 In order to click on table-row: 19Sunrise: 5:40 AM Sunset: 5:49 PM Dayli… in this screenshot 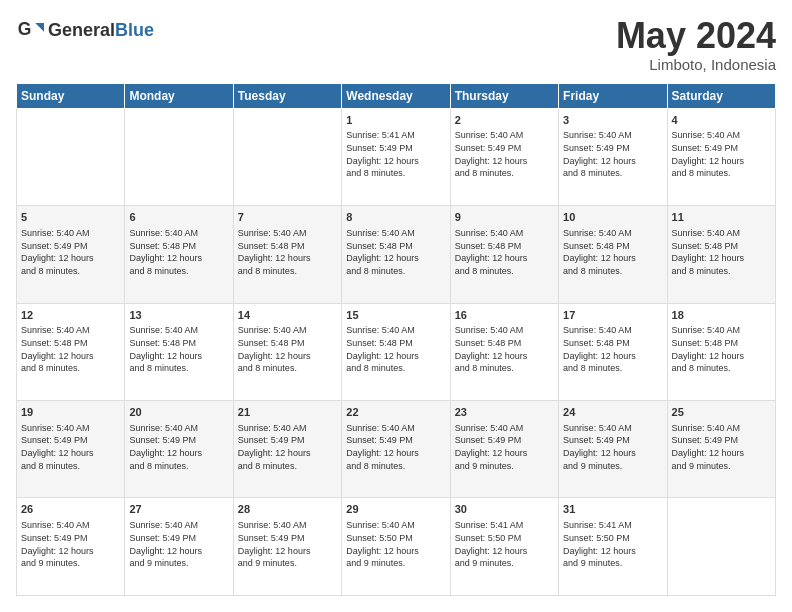, I will do `click(71, 450)`.